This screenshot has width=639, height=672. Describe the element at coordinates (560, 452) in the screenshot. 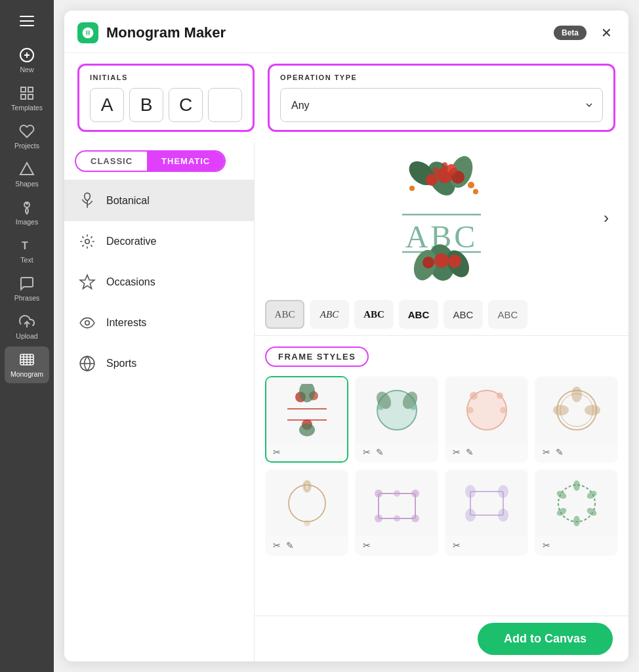

I see `edit-icon-4: ✎` at that location.